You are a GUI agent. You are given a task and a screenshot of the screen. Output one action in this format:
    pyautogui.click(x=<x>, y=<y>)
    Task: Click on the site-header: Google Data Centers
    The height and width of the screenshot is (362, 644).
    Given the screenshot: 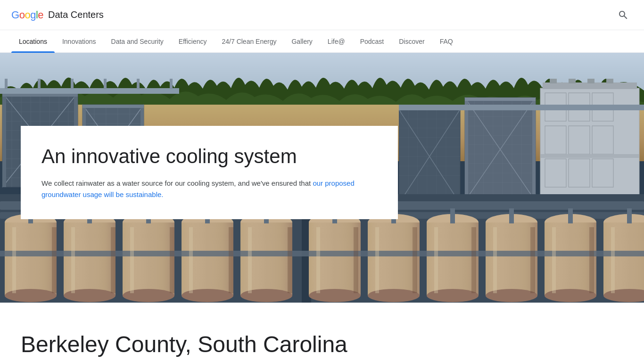 What is the action you would take?
    pyautogui.click(x=322, y=15)
    